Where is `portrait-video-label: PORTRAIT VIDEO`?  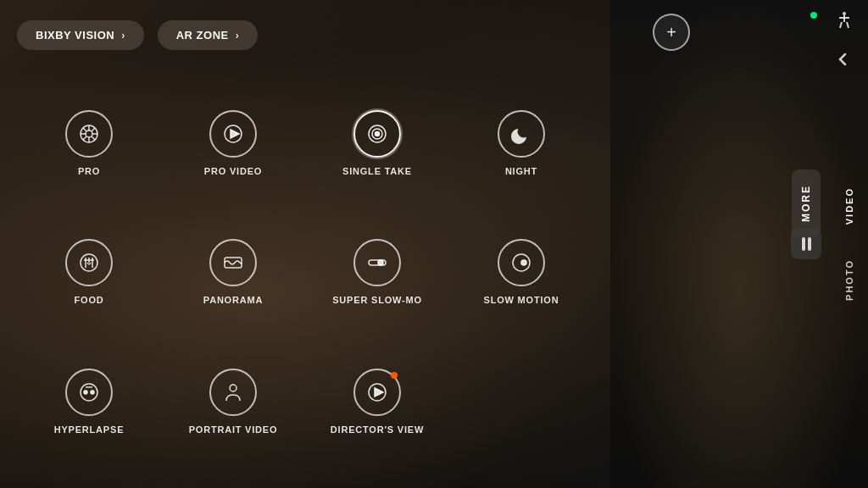
portrait-video-label: PORTRAIT VIDEO is located at coordinates (234, 430).